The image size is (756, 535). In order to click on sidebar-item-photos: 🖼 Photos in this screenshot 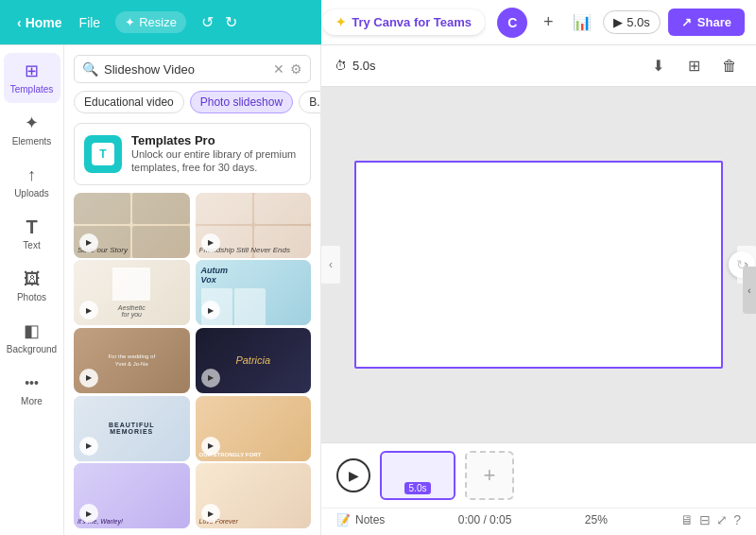, I will do `click(32, 285)`.